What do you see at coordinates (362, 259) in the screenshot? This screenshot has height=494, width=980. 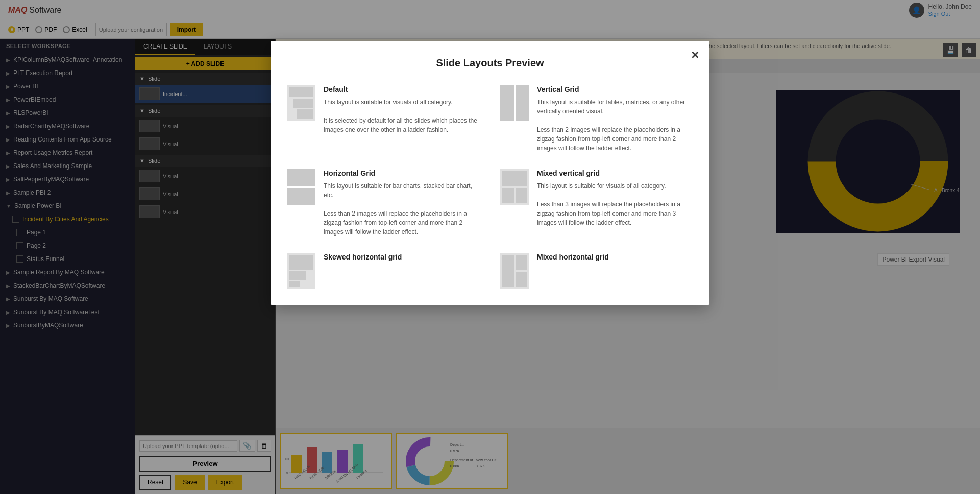 I see `layout-info-skewed-horizontal: Skewed horizontal grid` at bounding box center [362, 259].